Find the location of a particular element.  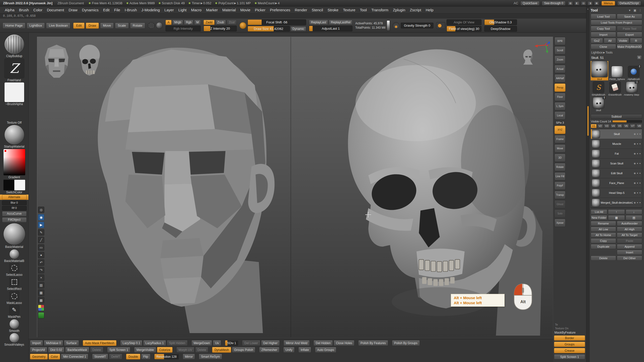

screen-icon: ▣ is located at coordinates (597, 3).